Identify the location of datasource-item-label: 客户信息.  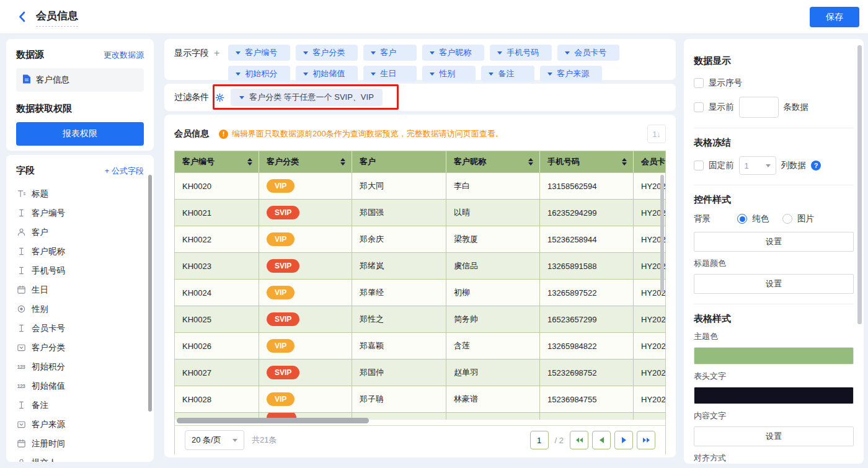
(53, 80).